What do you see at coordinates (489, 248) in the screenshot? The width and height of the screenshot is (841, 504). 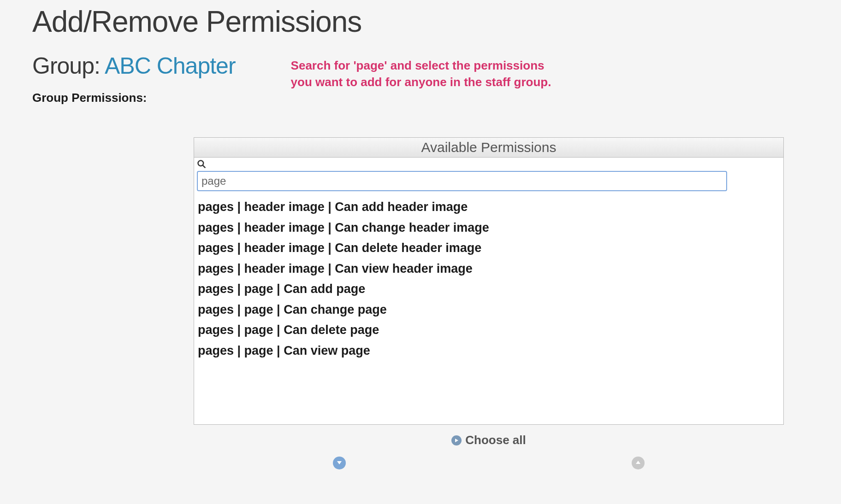 I see `permission-item: pages | header image | Can delete header…` at bounding box center [489, 248].